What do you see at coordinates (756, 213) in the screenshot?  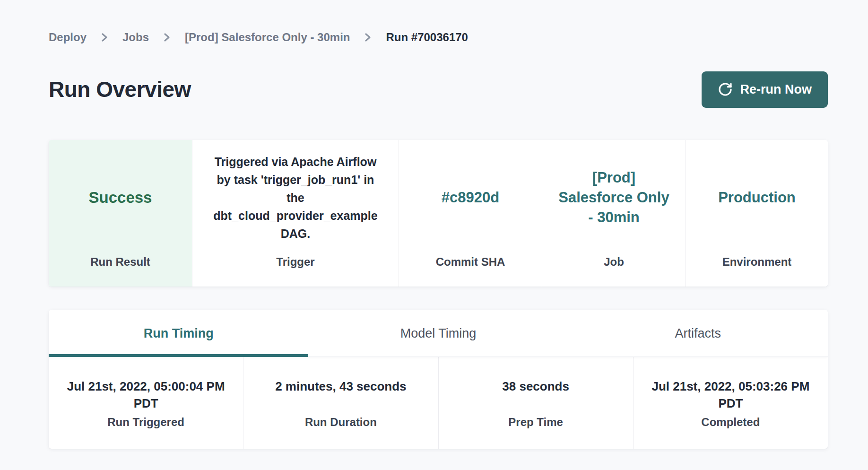 I see `environment-card: Production Environment` at bounding box center [756, 213].